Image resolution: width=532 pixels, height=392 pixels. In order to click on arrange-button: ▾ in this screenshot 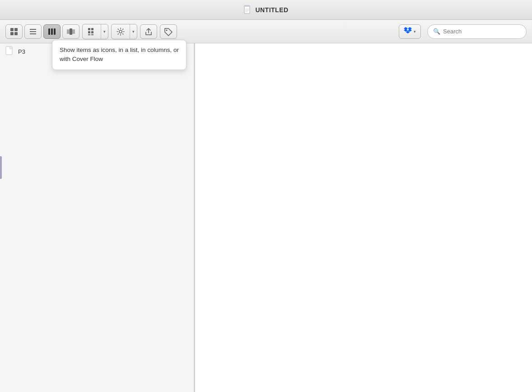, I will do `click(95, 32)`.